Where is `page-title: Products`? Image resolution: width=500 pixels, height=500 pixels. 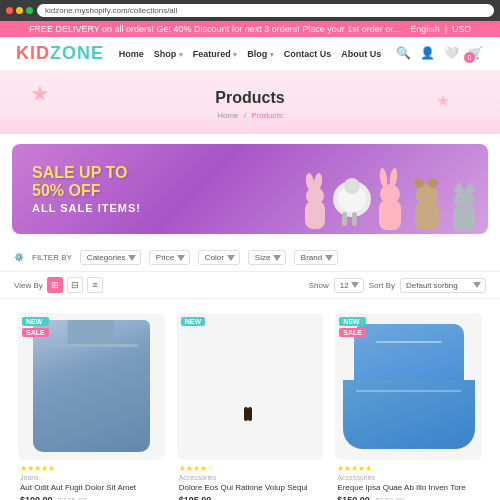 page-title: Products is located at coordinates (250, 98).